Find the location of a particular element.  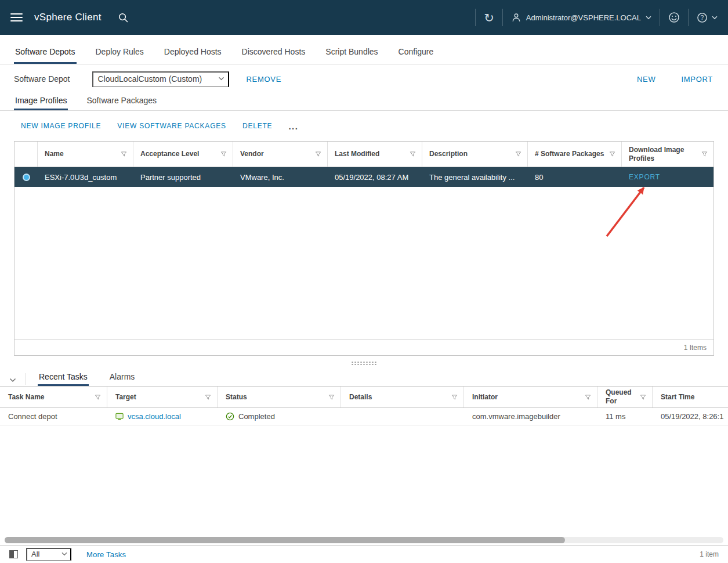

column-header-queued-for: Queued For is located at coordinates (625, 397).